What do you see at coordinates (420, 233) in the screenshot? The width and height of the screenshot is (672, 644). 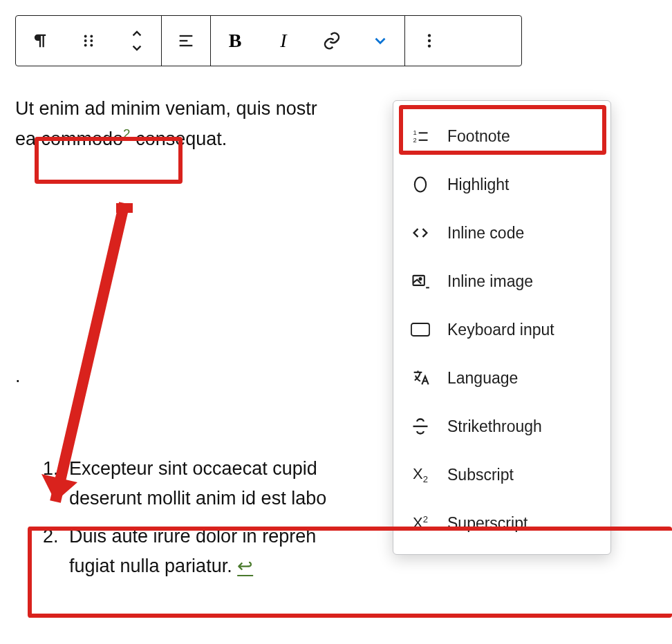 I see `inline-code-icon` at bounding box center [420, 233].